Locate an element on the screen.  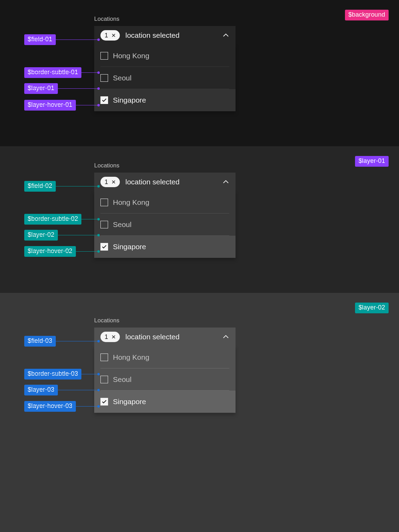
background-token-tag: $background is located at coordinates (367, 15).